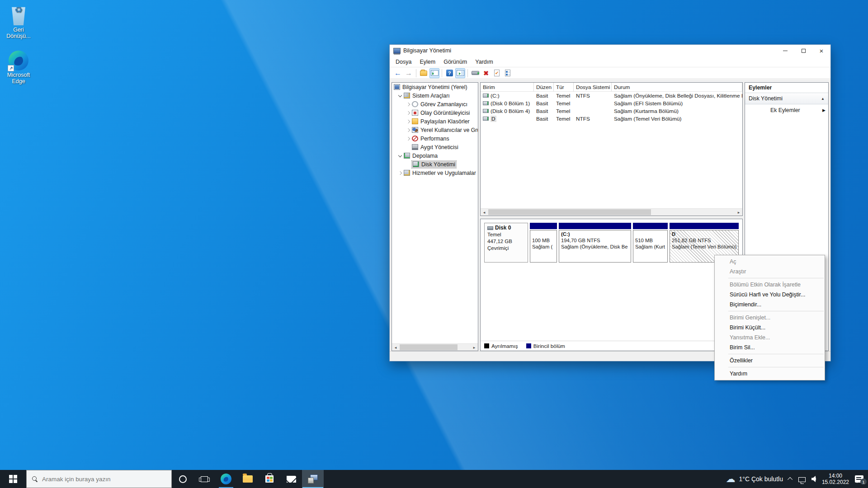 The width and height of the screenshot is (868, 488). What do you see at coordinates (291, 479) in the screenshot?
I see `mail-button` at bounding box center [291, 479].